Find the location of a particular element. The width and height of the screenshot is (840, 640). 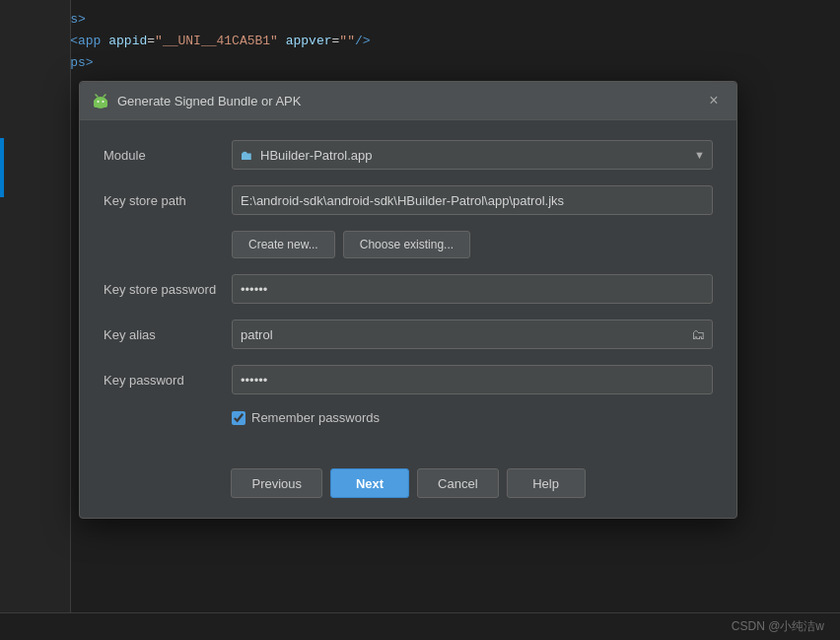

keystore-password-label: Key store password is located at coordinates (168, 290).